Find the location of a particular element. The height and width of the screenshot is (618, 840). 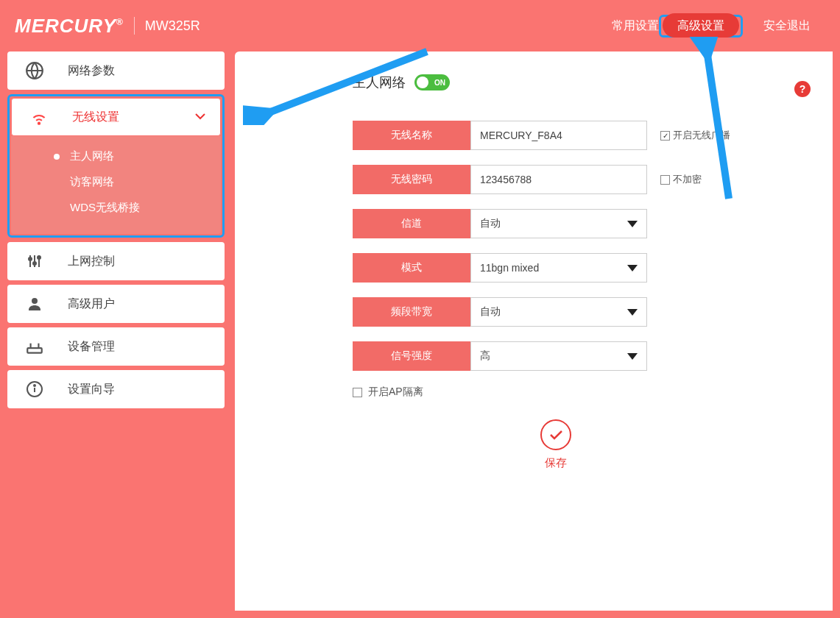

ssid-label: 无线名称 is located at coordinates (412, 135).